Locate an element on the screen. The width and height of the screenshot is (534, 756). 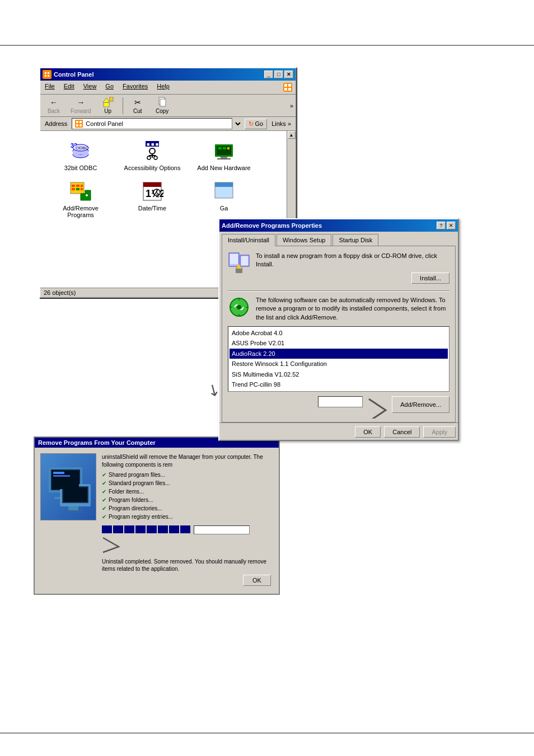
cp-icon-addremove: Add/Remove Programs is located at coordinates (81, 199).